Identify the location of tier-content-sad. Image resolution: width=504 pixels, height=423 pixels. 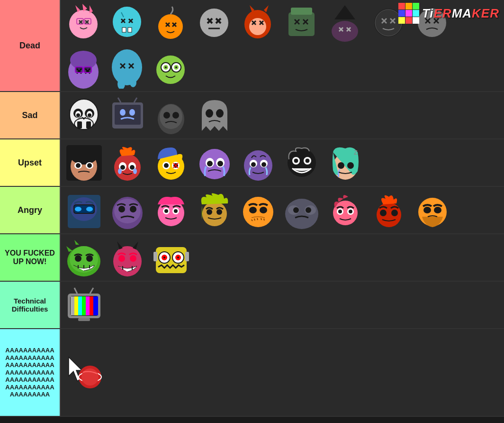
(282, 115).